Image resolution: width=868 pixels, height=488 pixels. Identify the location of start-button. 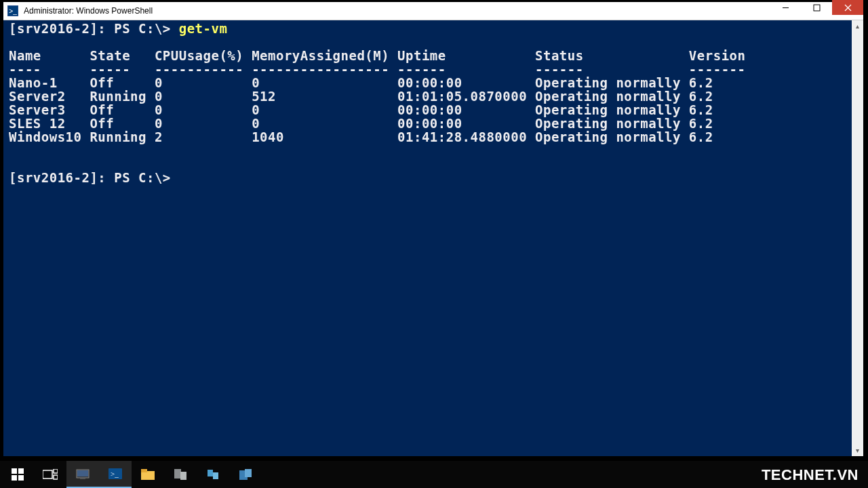
(18, 474).